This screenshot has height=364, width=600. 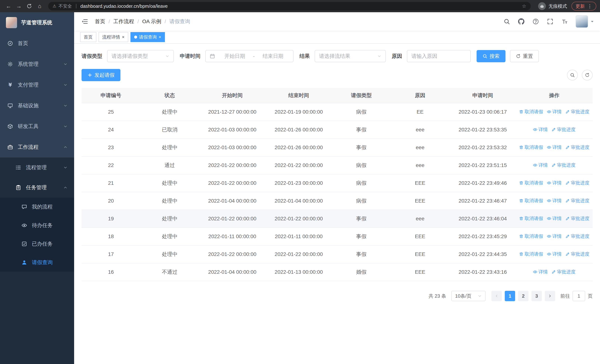 What do you see at coordinates (350, 56) in the screenshot?
I see `result-select: 请选择流结果` at bounding box center [350, 56].